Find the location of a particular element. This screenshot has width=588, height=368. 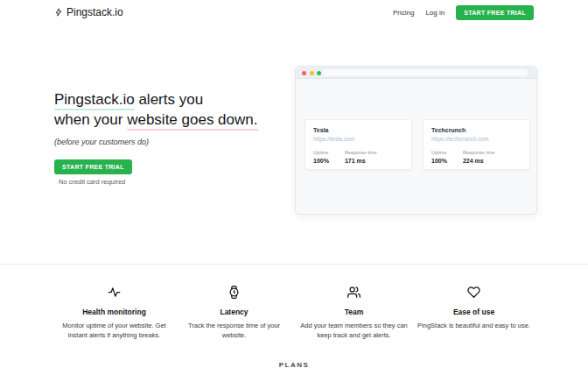

hero-cta-note: No credit card required is located at coordinates (92, 182).